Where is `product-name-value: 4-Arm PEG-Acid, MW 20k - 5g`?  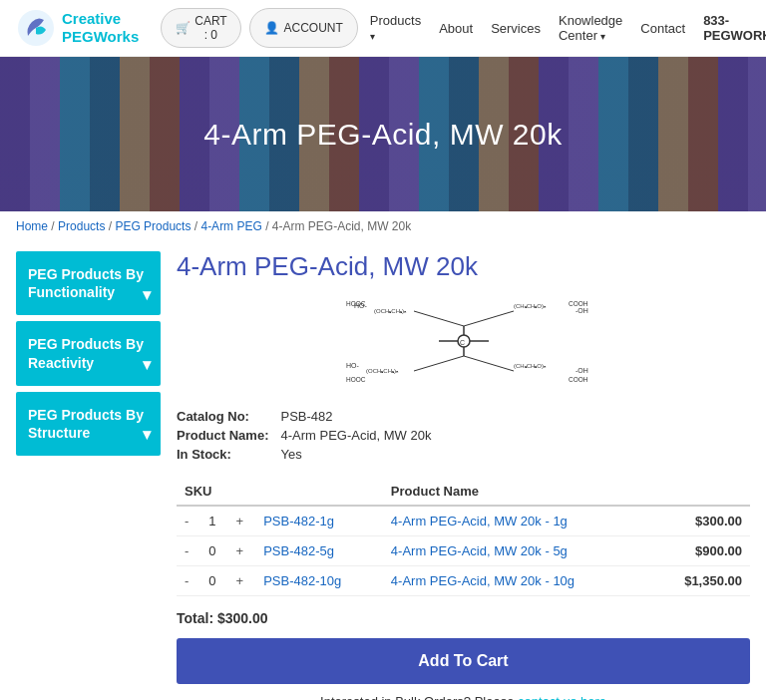 product-name-value: 4-Arm PEG-Acid, MW 20k - 5g is located at coordinates (517, 551).